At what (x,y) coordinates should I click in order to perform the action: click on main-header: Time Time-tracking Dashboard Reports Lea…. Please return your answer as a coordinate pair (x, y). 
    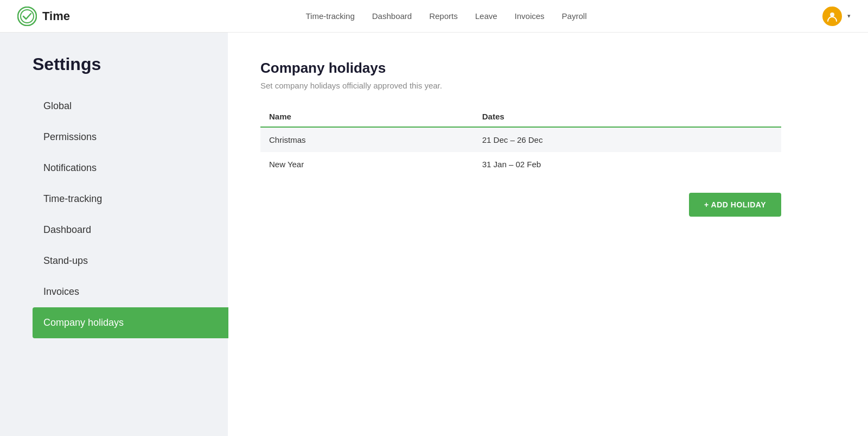
    Looking at the image, I should click on (434, 16).